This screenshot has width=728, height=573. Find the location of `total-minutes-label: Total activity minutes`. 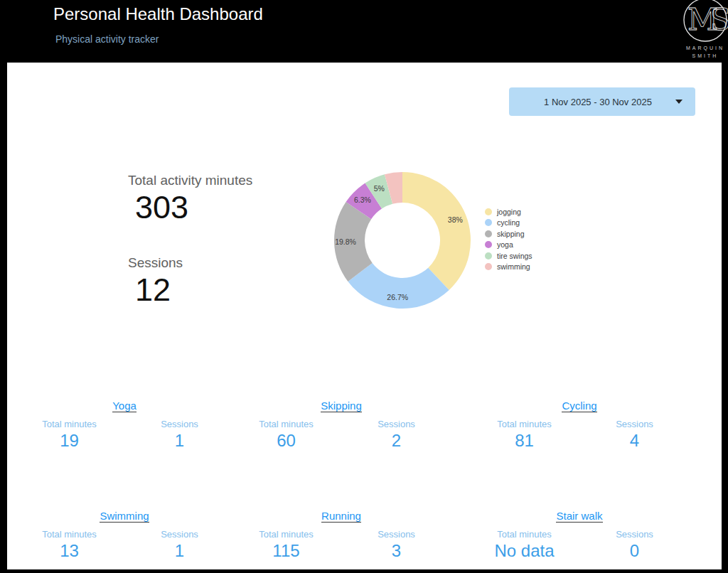

total-minutes-label: Total activity minutes is located at coordinates (191, 181).